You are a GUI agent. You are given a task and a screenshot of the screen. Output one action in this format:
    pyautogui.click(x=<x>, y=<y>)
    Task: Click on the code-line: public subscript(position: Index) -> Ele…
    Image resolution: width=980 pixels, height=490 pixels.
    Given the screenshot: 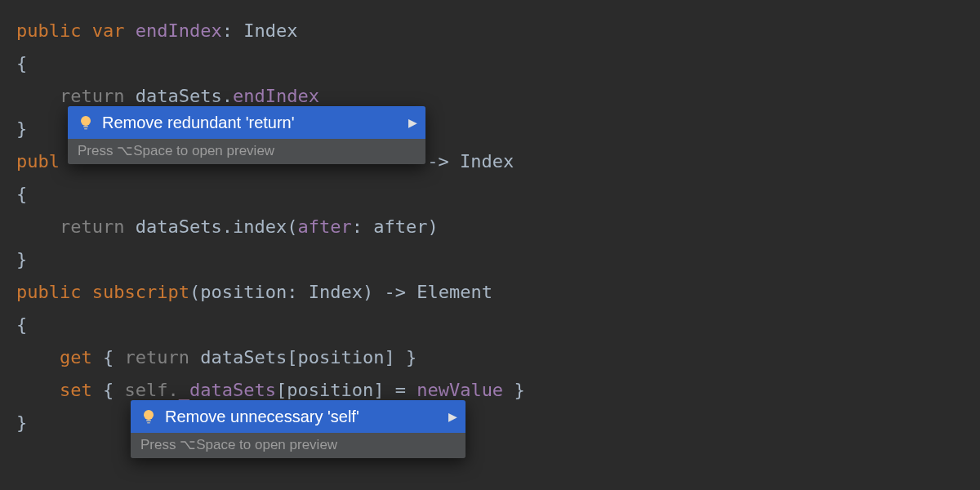 What is the action you would take?
    pyautogui.click(x=490, y=292)
    